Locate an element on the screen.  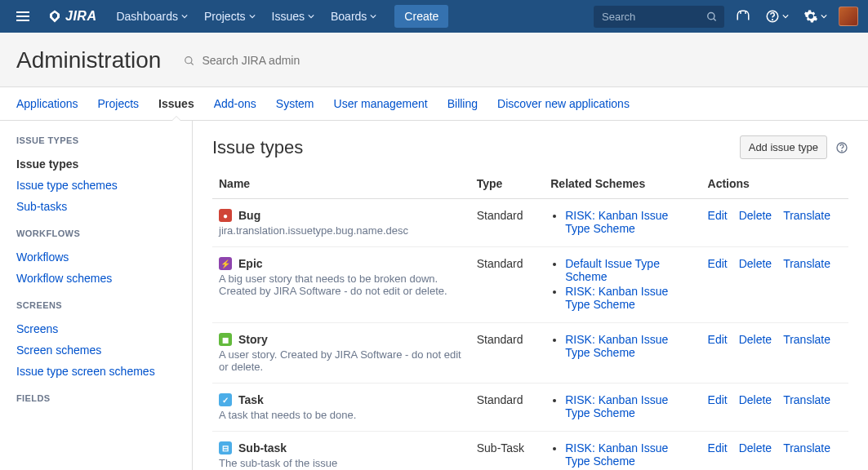
nav-item-dashboards: Dashboards is located at coordinates (152, 16).